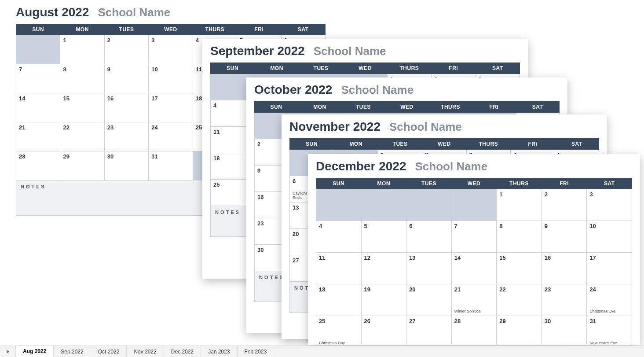  What do you see at coordinates (474, 300) in the screenshot?
I see `calendar-cell: 21Winter Solstice` at bounding box center [474, 300].